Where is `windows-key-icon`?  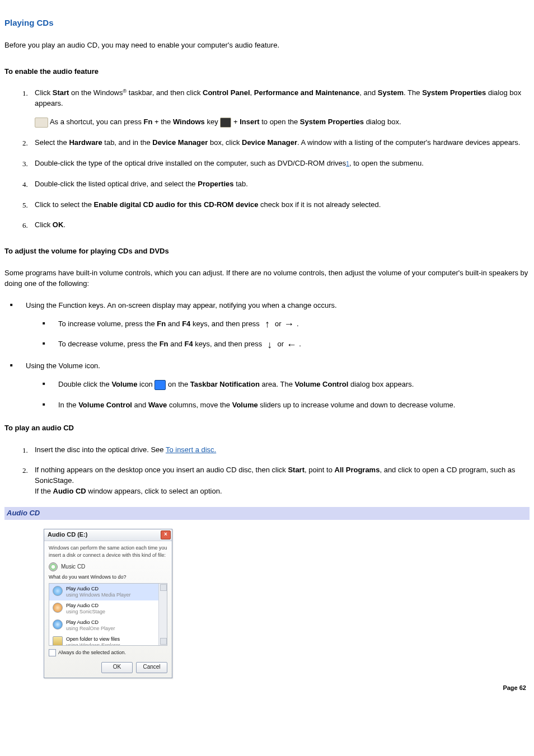 windows-key-icon is located at coordinates (226, 123).